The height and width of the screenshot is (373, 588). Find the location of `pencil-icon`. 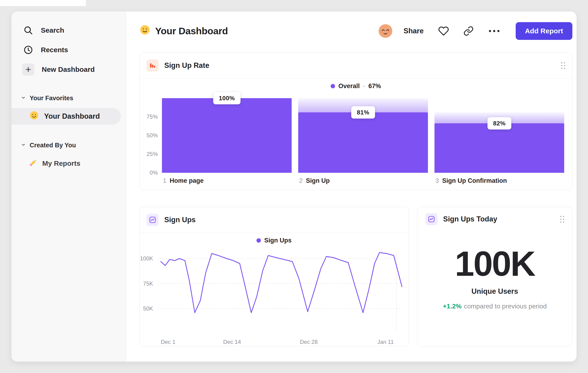

pencil-icon is located at coordinates (33, 163).